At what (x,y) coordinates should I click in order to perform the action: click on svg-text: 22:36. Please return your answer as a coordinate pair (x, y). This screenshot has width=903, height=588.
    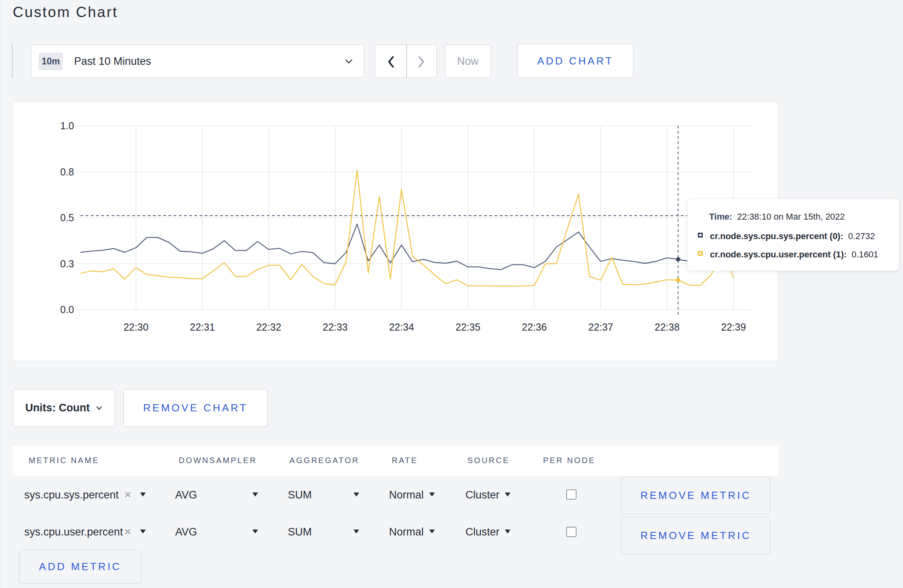
    Looking at the image, I should click on (534, 327).